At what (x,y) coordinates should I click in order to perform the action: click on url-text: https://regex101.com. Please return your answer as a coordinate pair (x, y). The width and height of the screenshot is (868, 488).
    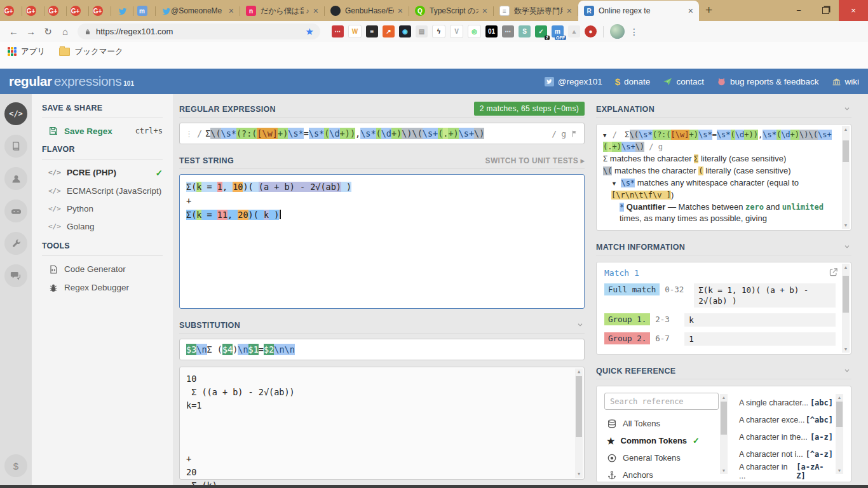
    Looking at the image, I should click on (201, 32).